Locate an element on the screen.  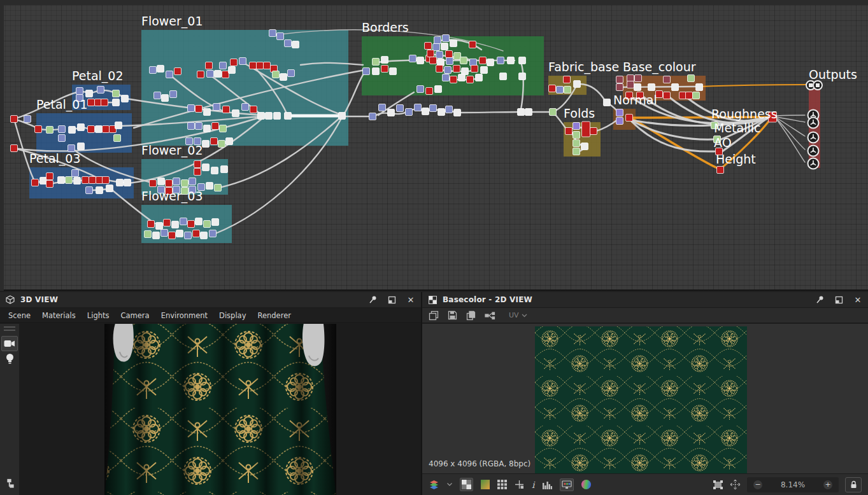
output-node is located at coordinates (814, 164).